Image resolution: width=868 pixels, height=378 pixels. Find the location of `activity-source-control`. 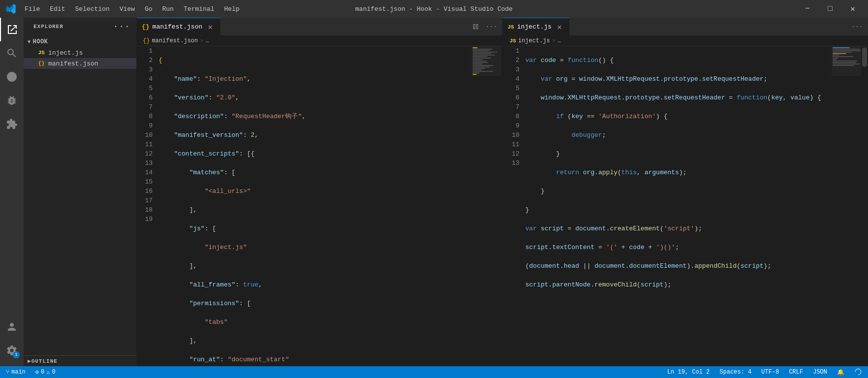

activity-source-control is located at coordinates (12, 77).